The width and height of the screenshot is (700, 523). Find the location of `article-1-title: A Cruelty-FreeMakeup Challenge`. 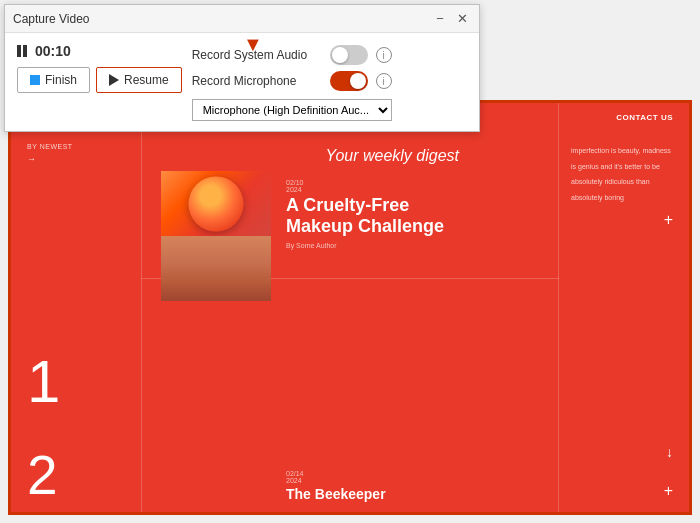

article-1-title: A Cruelty-FreeMakeup Challenge is located at coordinates (365, 216).